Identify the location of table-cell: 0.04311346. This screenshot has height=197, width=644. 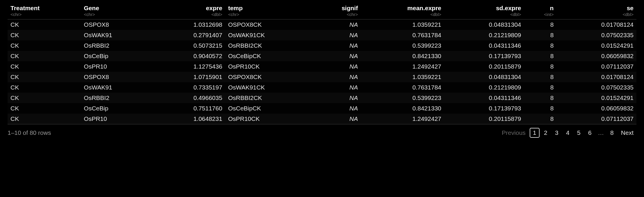
(484, 46).